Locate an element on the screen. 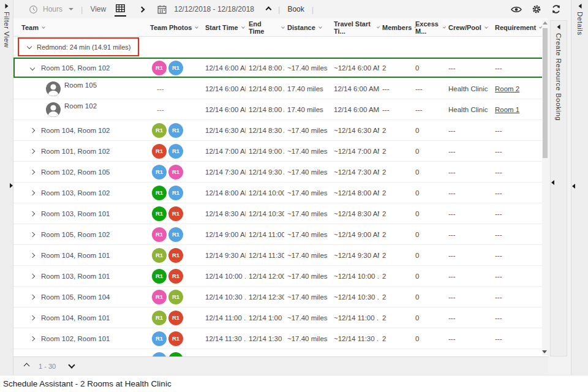 The width and height of the screenshot is (588, 392). members-cell: 2 is located at coordinates (396, 296).